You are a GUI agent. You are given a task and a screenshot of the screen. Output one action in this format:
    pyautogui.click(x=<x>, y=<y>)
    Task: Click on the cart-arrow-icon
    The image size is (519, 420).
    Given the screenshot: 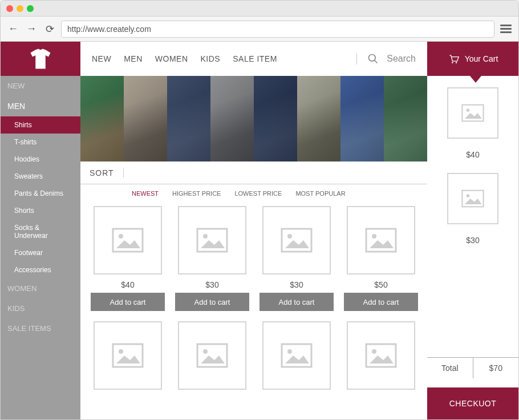 What is the action you would take?
    pyautogui.click(x=476, y=79)
    